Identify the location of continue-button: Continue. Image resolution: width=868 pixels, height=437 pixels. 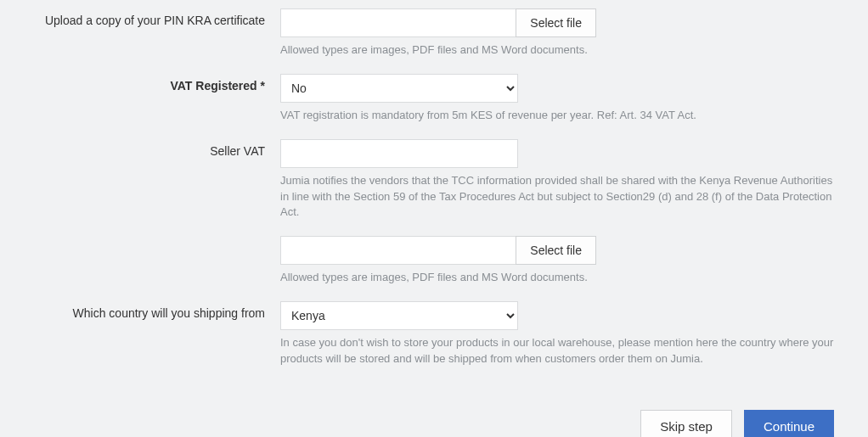
(789, 423).